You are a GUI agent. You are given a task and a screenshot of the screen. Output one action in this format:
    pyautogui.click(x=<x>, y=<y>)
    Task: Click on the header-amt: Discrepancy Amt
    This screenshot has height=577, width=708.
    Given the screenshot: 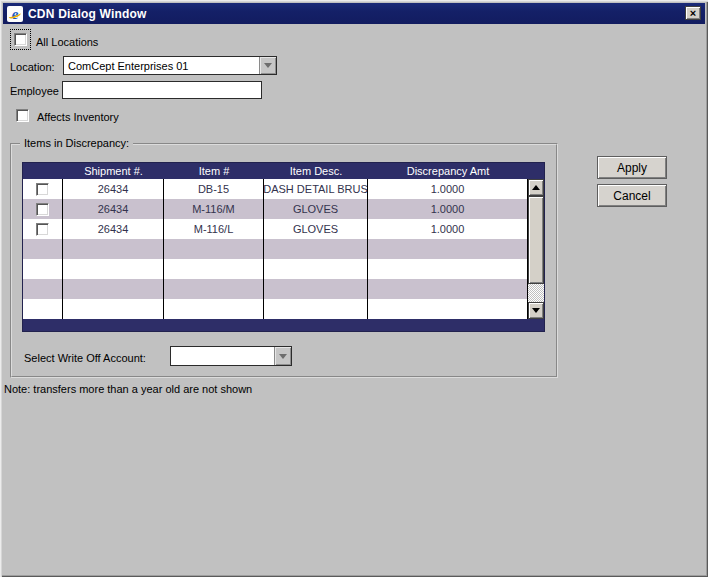 What is the action you would take?
    pyautogui.click(x=448, y=171)
    